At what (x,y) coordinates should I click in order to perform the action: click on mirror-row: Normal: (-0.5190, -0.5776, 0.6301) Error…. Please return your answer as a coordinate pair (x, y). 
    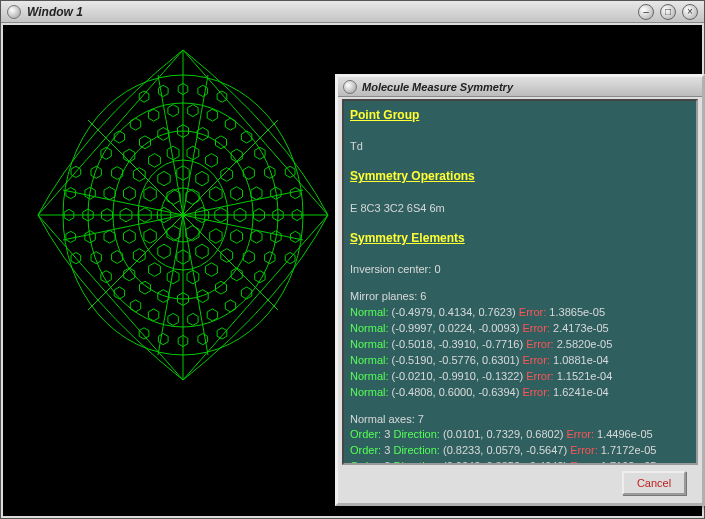
    Looking at the image, I should click on (520, 361).